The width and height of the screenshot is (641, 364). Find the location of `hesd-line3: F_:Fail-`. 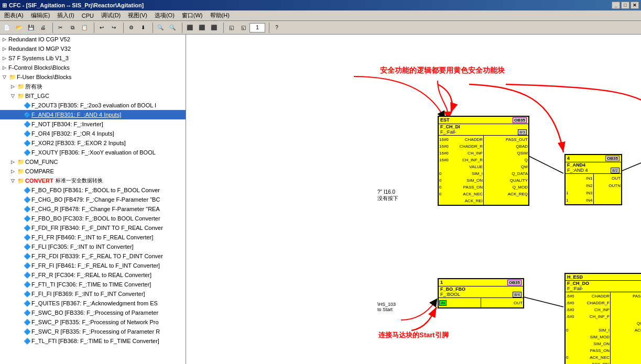

hesd-line3: F_:Fail- is located at coordinates (575, 289).